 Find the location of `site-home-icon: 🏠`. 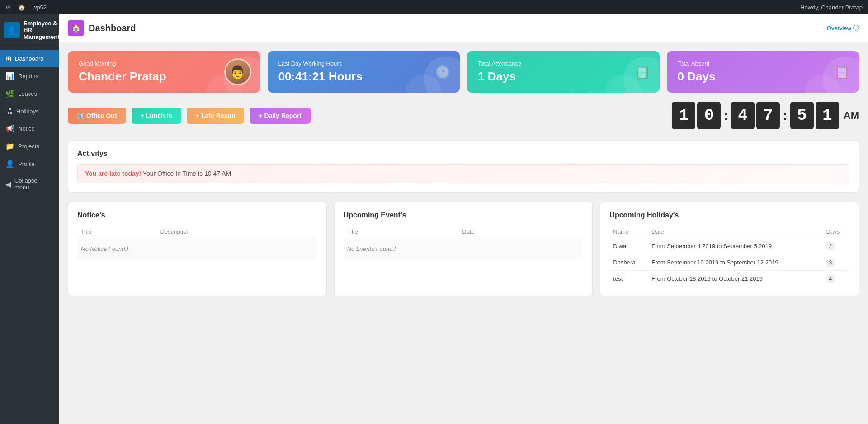

site-home-icon: 🏠 is located at coordinates (22, 7).